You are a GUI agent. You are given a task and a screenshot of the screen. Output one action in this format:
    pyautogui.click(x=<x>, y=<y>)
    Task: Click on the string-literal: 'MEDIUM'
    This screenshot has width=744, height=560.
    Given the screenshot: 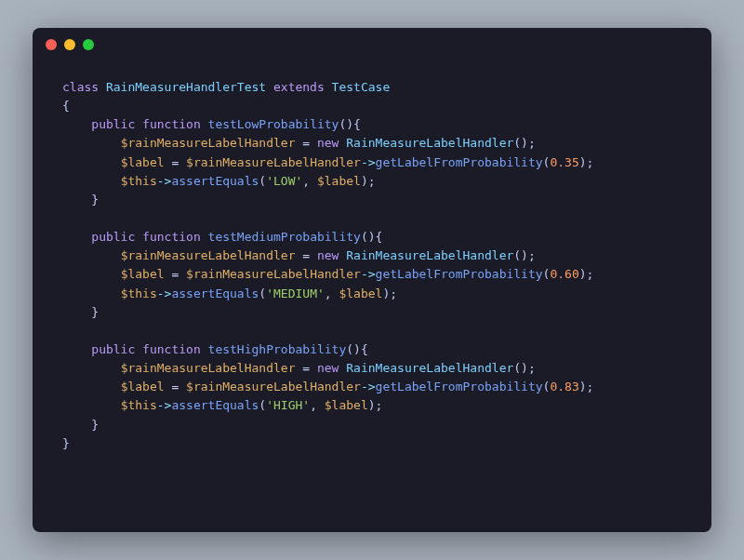 What is the action you would take?
    pyautogui.click(x=296, y=294)
    